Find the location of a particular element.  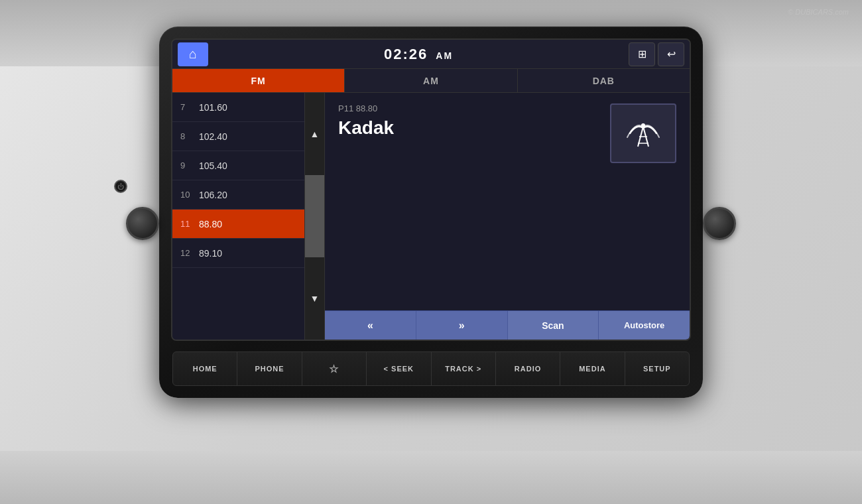

freq-value: 106.20 is located at coordinates (214, 195).